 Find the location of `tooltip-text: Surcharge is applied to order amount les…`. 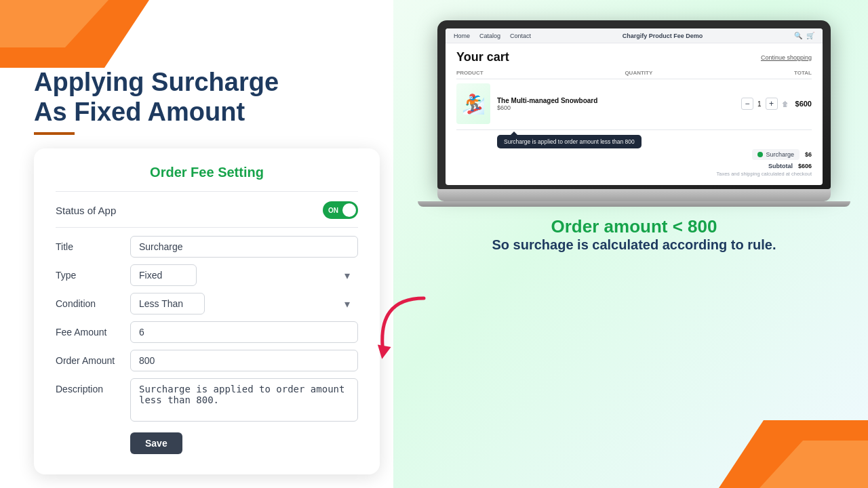

tooltip-text: Surcharge is applied to order amount les… is located at coordinates (570, 142).